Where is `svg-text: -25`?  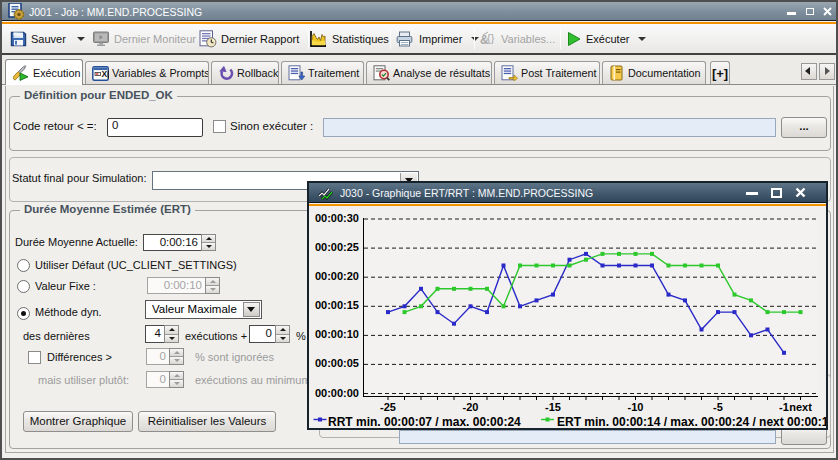 svg-text: -25 is located at coordinates (388, 407).